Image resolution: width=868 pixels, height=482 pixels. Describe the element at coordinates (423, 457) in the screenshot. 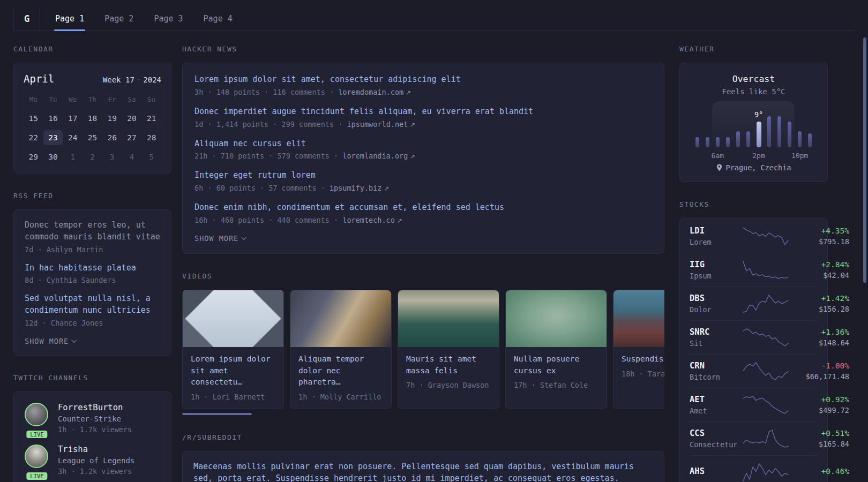

I see `subreddit-widget: /R/SUBREDDIT Maecenas mollis pulvinar er…` at that location.